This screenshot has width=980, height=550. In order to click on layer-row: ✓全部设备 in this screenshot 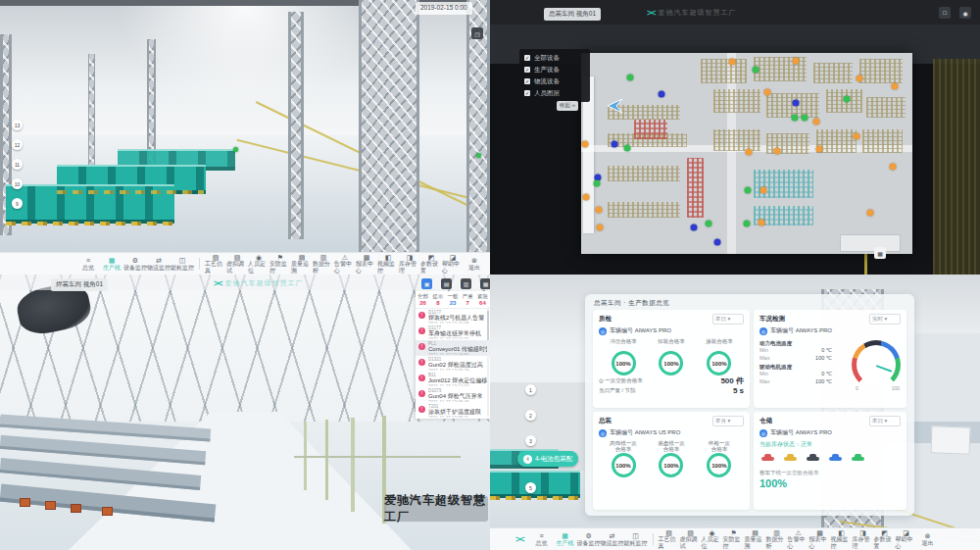, I will do `click(555, 58)`.